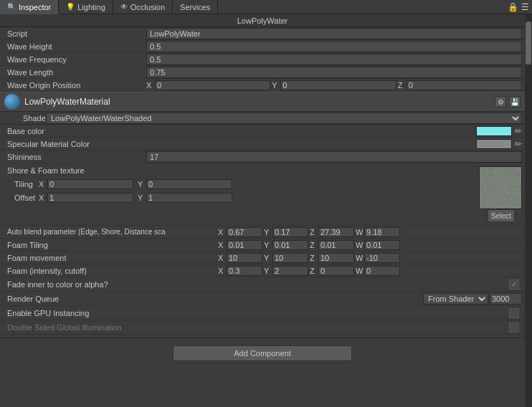 The width and height of the screenshot is (532, 407). I want to click on foam-movement-z-input, so click(336, 258).